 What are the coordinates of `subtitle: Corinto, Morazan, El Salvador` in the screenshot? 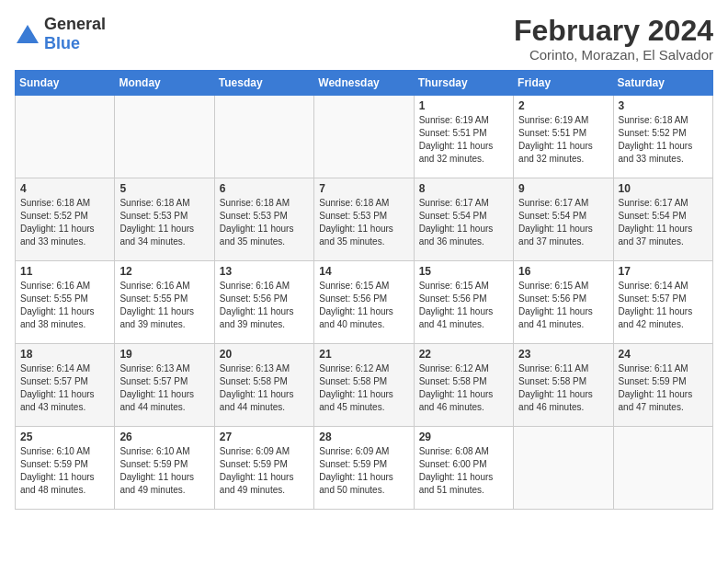 It's located at (614, 55).